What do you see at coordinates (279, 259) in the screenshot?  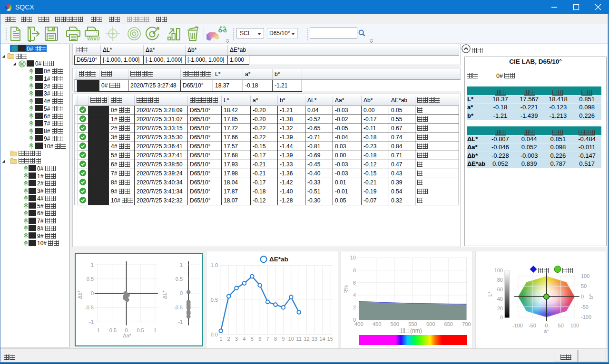 I see `svg-text: ΔE*ab` at bounding box center [279, 259].